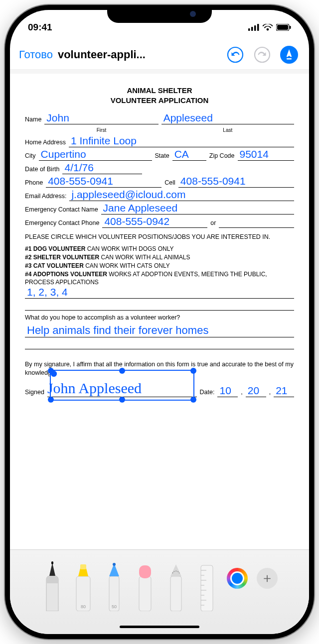 The height and width of the screenshot is (644, 319). I want to click on last-sublabel: Last, so click(228, 130).